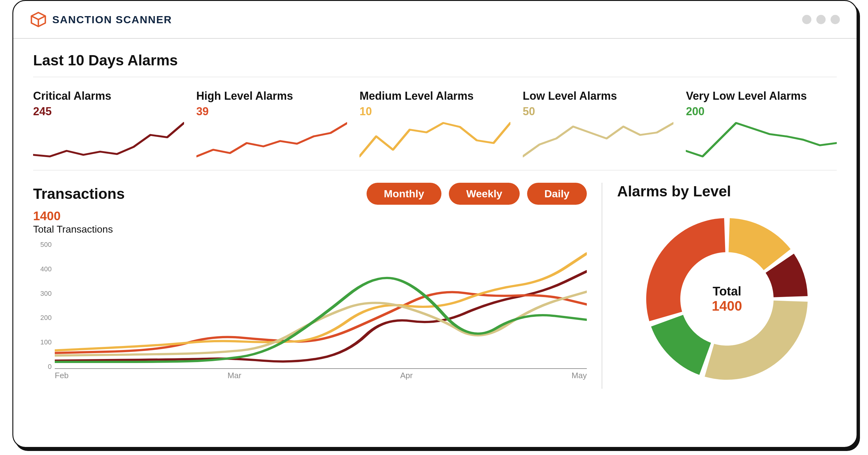 The height and width of the screenshot is (455, 868). Describe the element at coordinates (435, 20) in the screenshot. I see `titlebar: SANCTION SCANNER` at that location.